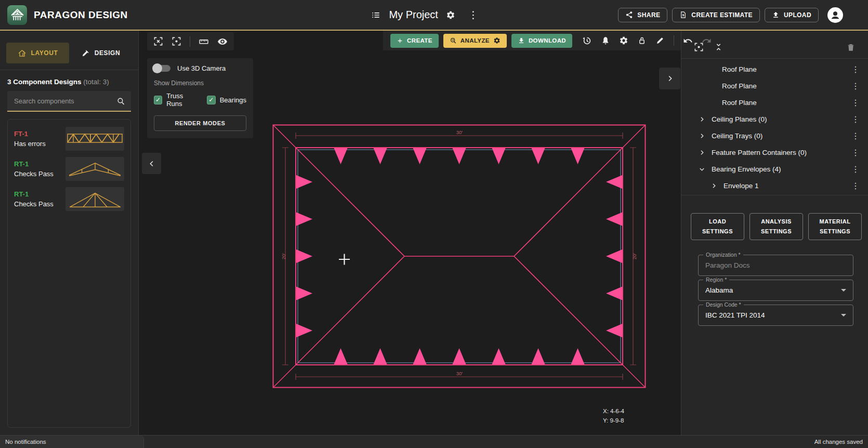 This screenshot has width=868, height=448. What do you see at coordinates (475, 41) in the screenshot?
I see `analyze-button: ANALYZE` at bounding box center [475, 41].